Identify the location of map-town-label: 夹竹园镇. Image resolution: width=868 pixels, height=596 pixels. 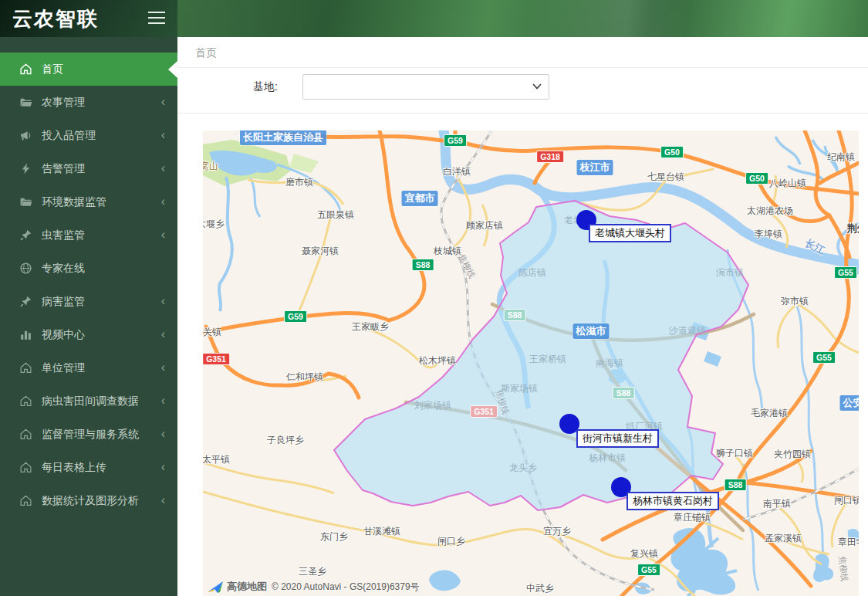
(792, 454).